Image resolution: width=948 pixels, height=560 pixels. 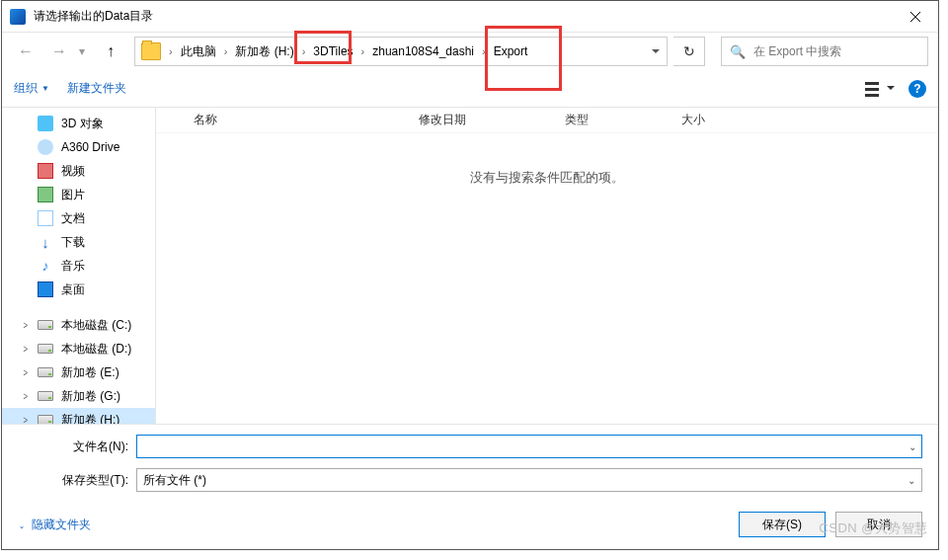 I want to click on sidebar-item-label: 新加卷 (E:), so click(x=91, y=373).